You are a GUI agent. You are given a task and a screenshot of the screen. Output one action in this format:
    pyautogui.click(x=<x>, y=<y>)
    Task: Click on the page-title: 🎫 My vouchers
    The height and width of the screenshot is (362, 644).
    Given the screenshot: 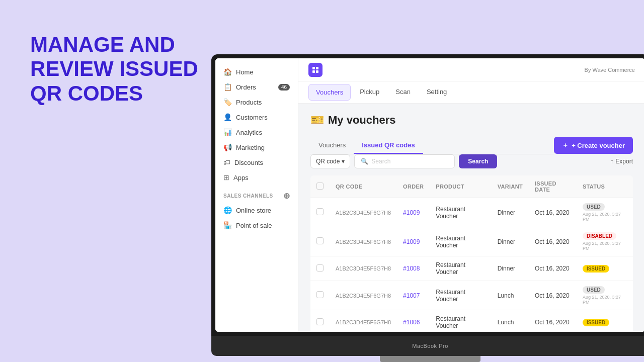 What is the action you would take?
    pyautogui.click(x=472, y=120)
    